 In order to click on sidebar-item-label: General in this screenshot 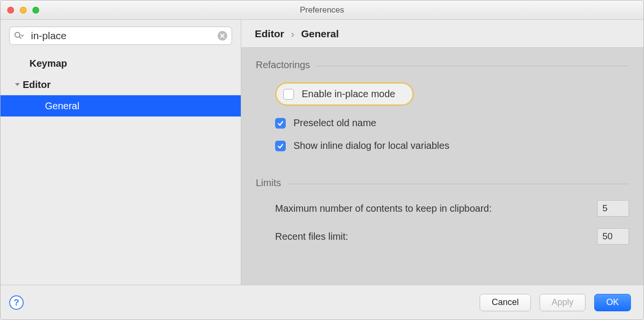, I will do `click(62, 106)`.